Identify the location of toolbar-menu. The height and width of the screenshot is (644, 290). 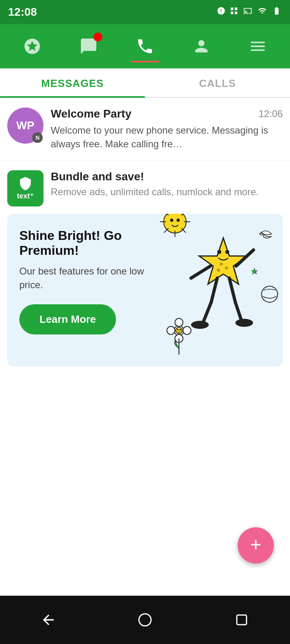
(258, 46).